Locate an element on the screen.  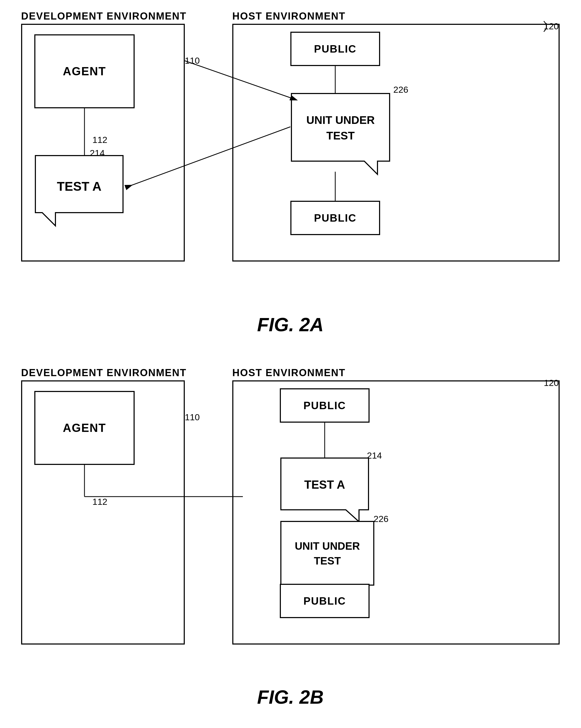
fig2b-label: FIG. 2B is located at coordinates (290, 697).